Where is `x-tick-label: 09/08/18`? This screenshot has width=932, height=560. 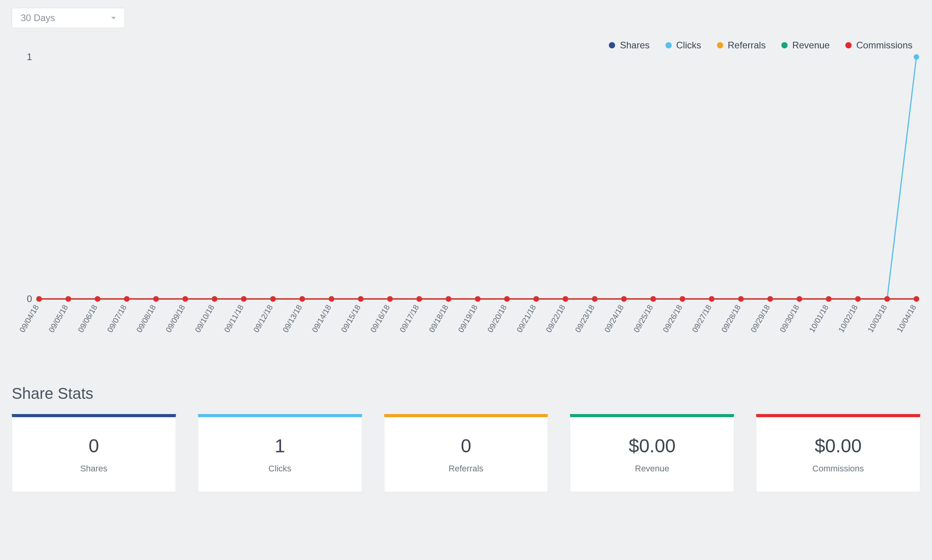
x-tick-label: 09/08/18 is located at coordinates (146, 318).